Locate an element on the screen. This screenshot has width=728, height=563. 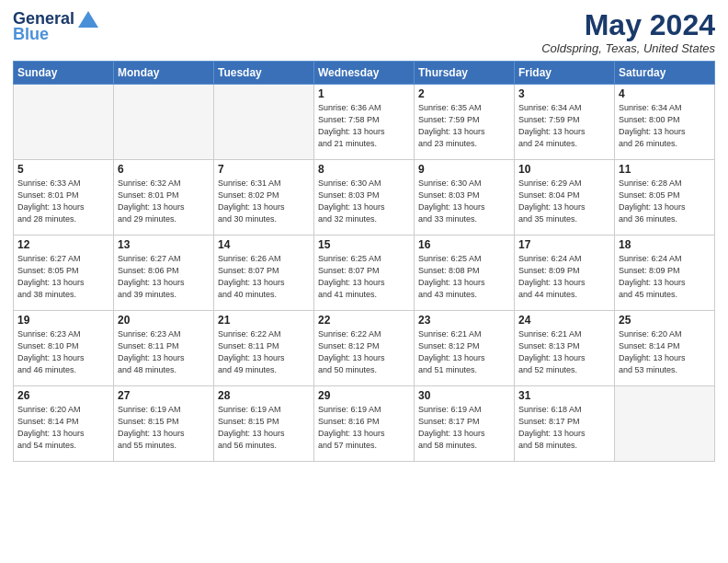
day-number: 5 is located at coordinates (63, 169).